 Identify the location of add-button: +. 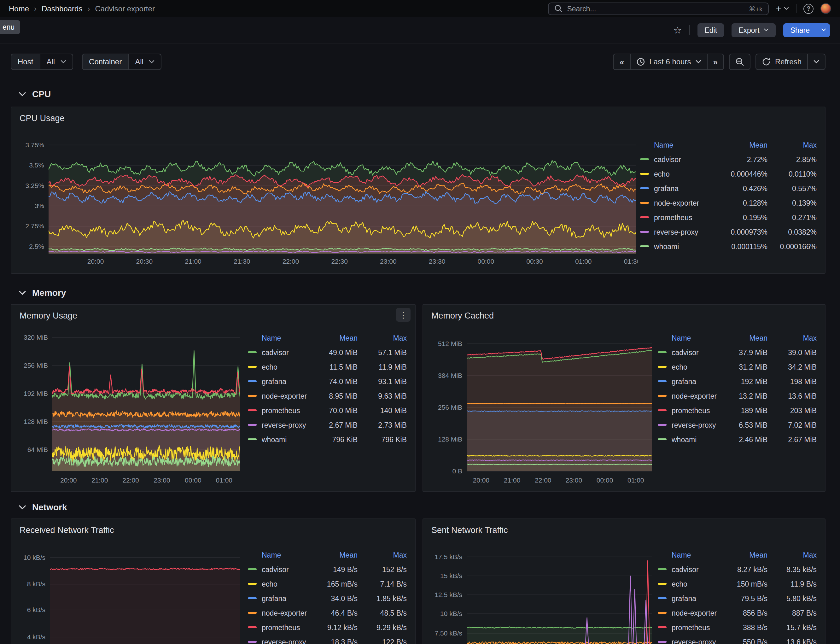
(783, 8).